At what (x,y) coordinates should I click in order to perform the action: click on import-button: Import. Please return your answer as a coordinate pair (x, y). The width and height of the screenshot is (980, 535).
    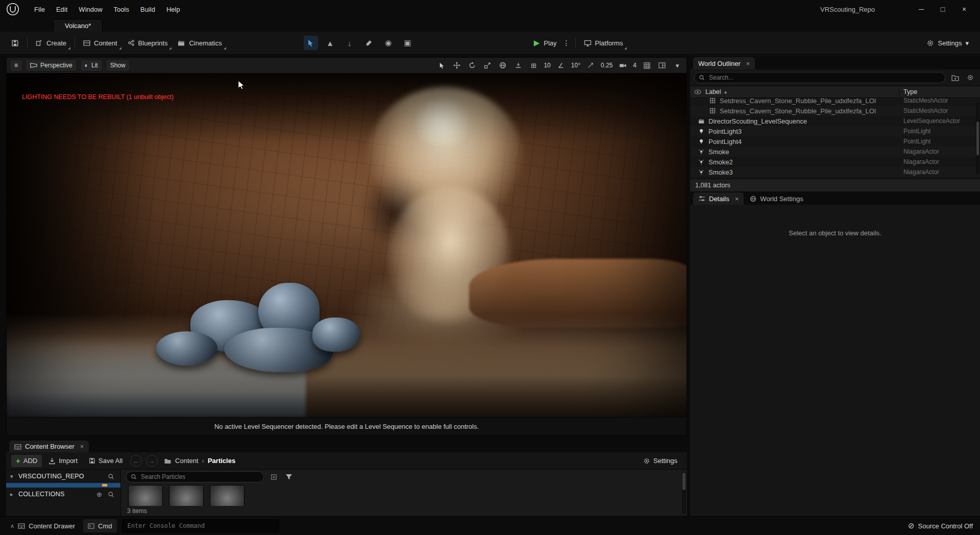
    Looking at the image, I should click on (63, 461).